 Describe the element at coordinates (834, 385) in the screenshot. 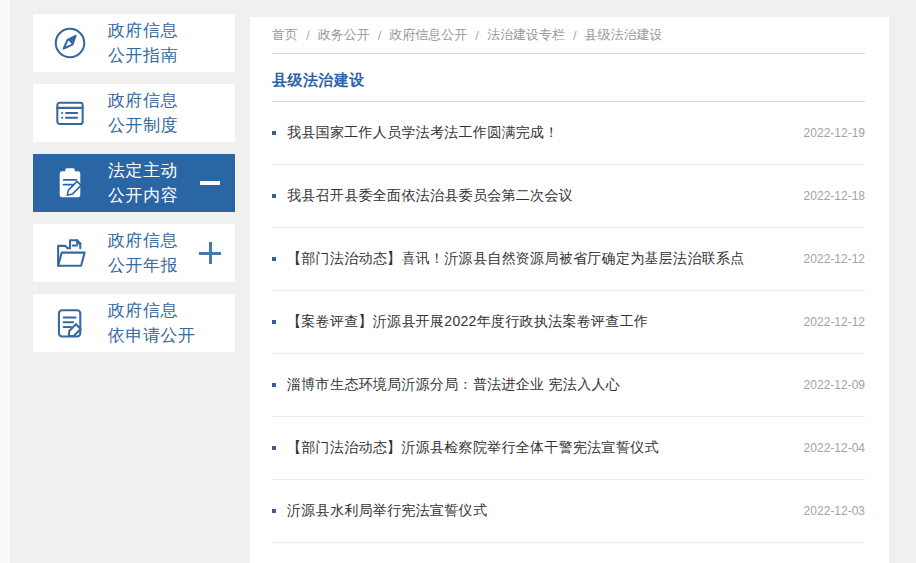

I see `article-date: 2022-12-09` at that location.